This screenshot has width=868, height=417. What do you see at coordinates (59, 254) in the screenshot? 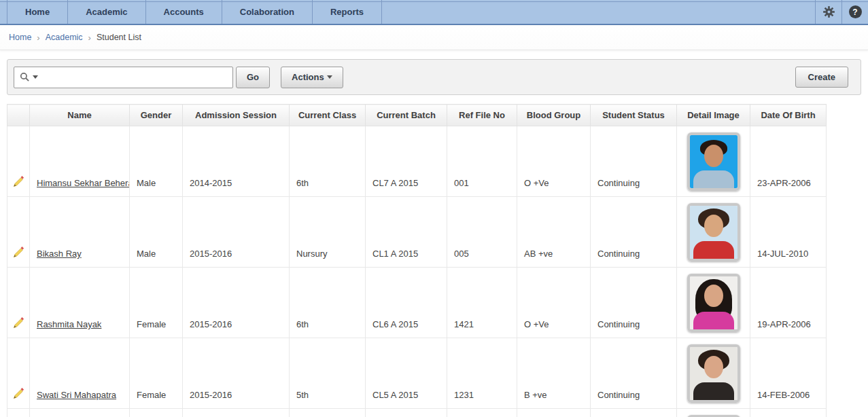
I see `student-name-link: Bikash Ray` at bounding box center [59, 254].